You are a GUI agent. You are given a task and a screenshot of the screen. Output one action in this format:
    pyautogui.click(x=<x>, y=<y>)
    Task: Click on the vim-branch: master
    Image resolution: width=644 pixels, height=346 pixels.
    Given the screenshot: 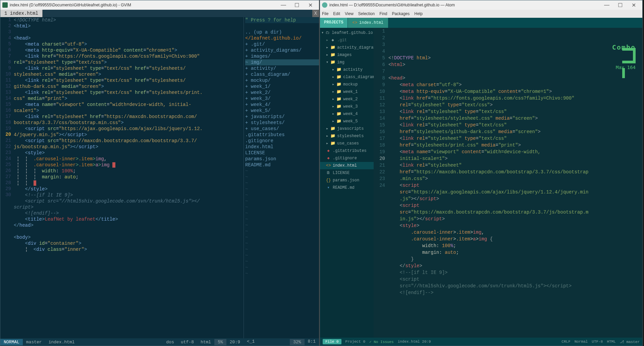 What is the action you would take?
    pyautogui.click(x=34, y=342)
    